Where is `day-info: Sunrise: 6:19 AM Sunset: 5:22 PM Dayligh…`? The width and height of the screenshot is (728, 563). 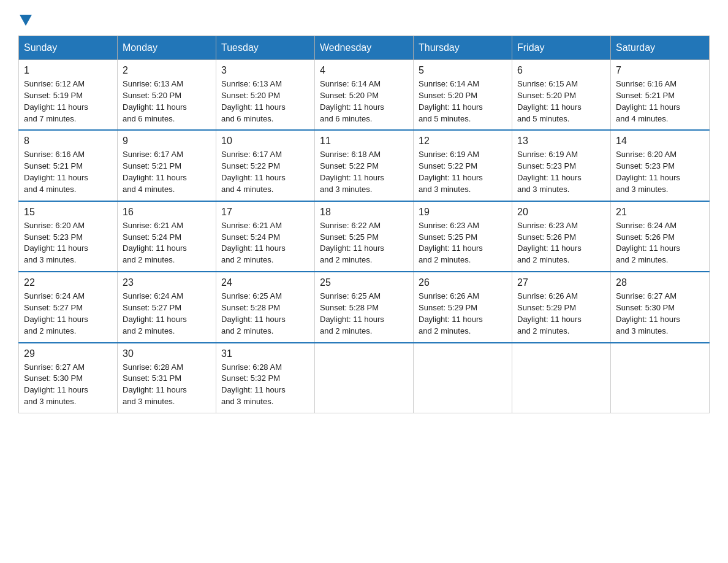 day-info: Sunrise: 6:19 AM Sunset: 5:22 PM Dayligh… is located at coordinates (463, 172).